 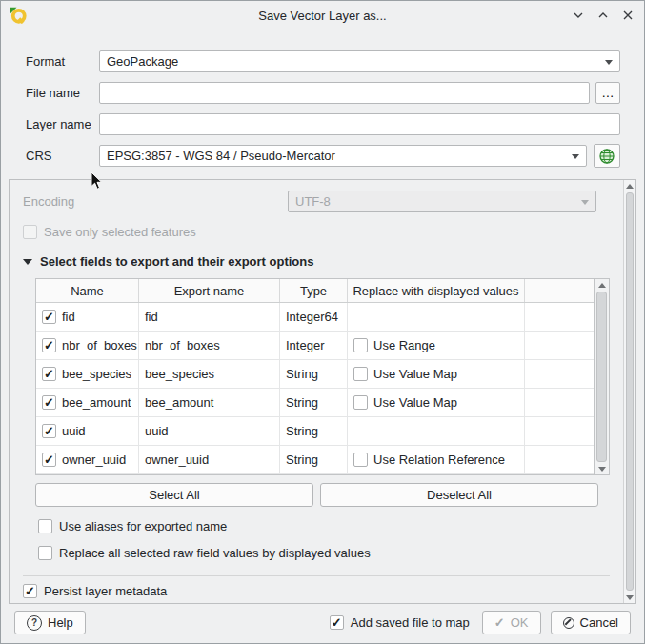 What do you see at coordinates (360, 345) in the screenshot?
I see `use-range-checkbox` at bounding box center [360, 345].